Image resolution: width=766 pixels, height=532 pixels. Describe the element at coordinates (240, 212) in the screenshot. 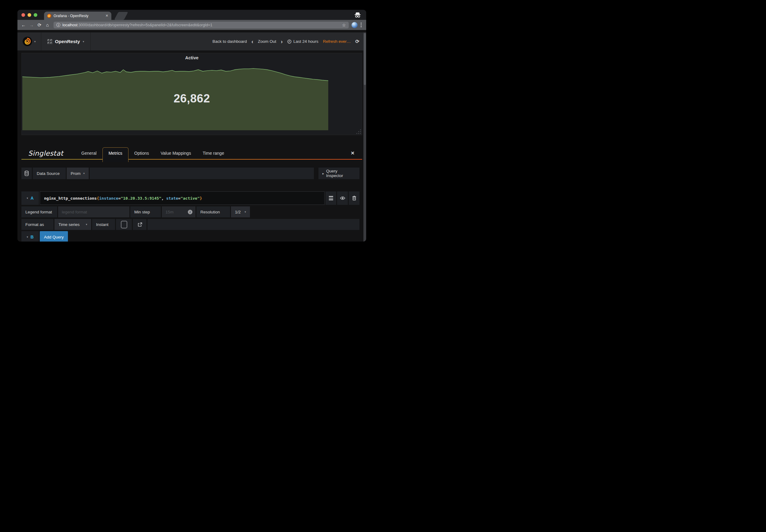

I see `resolution-select: 1/2 ▾` at that location.